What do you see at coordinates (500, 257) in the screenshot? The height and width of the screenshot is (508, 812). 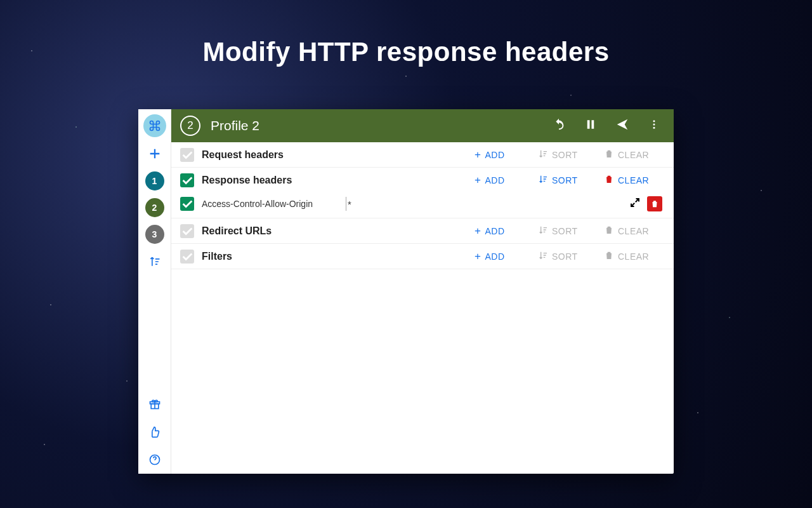 I see `add-filter-button: +ADD` at bounding box center [500, 257].